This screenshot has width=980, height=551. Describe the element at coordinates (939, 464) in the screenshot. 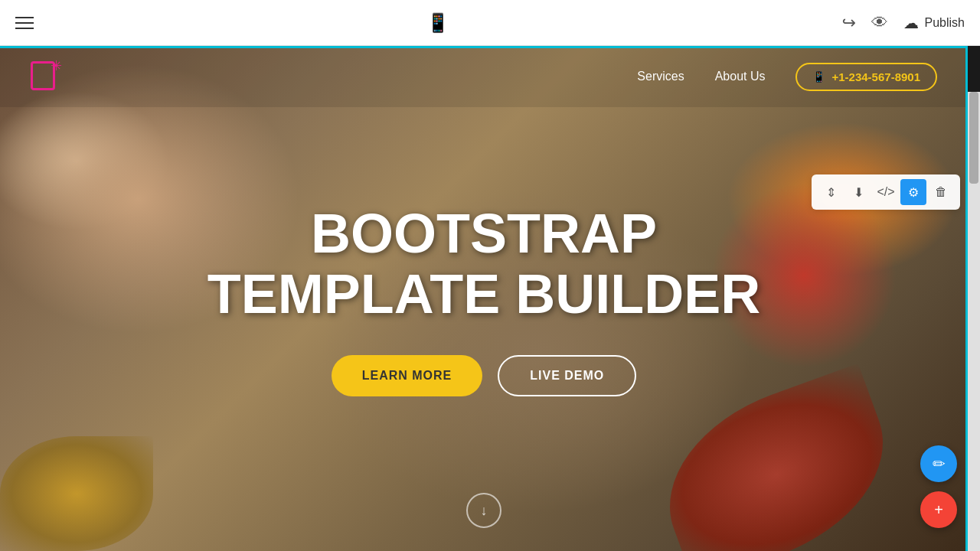

I see `fab-edit-button: ✏` at that location.